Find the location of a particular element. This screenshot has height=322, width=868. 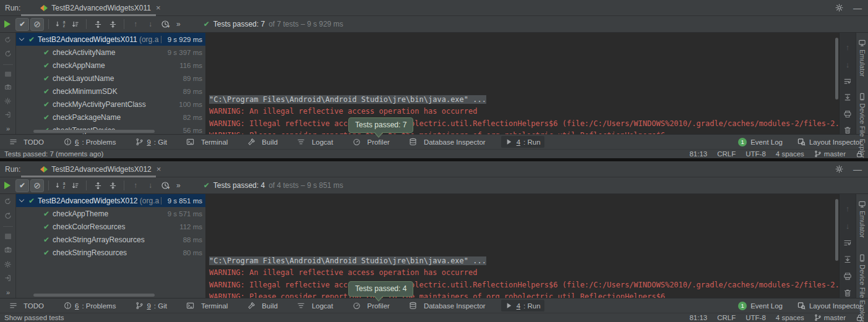

next-failed-test-icon: ↓ is located at coordinates (150, 185).